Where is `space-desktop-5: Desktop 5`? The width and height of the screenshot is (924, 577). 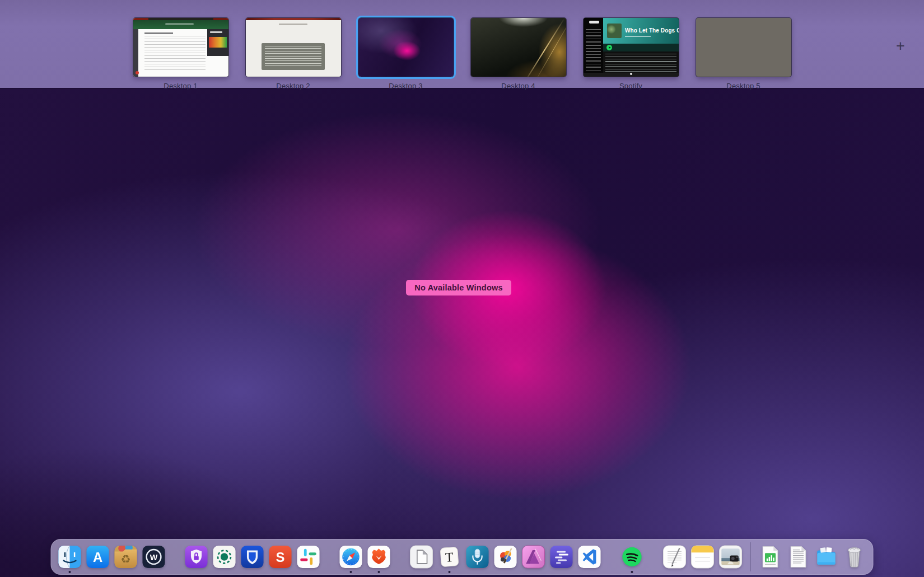 space-desktop-5: Desktop 5 is located at coordinates (744, 54).